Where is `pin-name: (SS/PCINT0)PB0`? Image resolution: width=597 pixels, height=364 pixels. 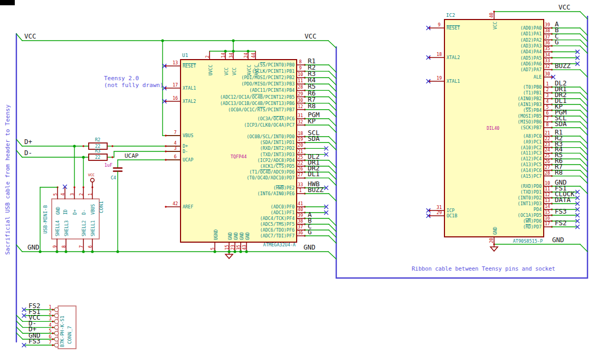
pin-name: (SS/PCINT0)PB0 is located at coordinates (276, 65).